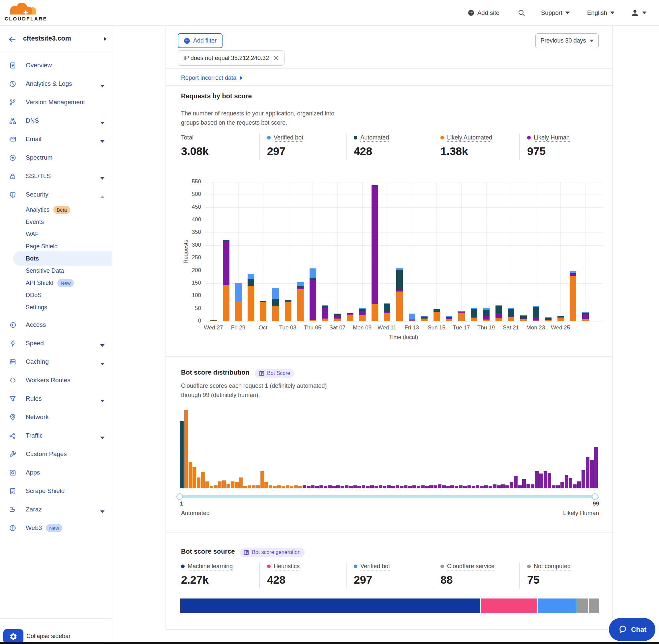 This screenshot has width=659, height=644. What do you see at coordinates (632, 629) in the screenshot?
I see `chat-button: Chat` at bounding box center [632, 629].